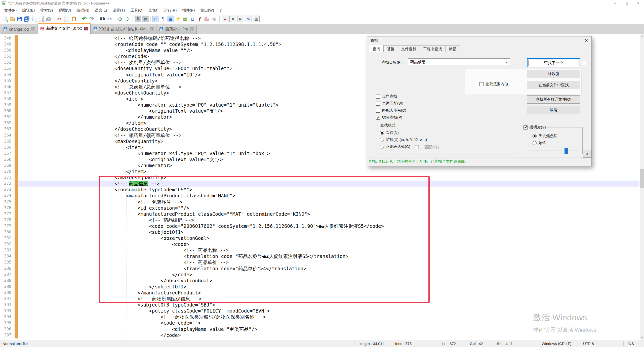  What do you see at coordinates (27, 19) in the screenshot?
I see `save-all-icon` at bounding box center [27, 19].